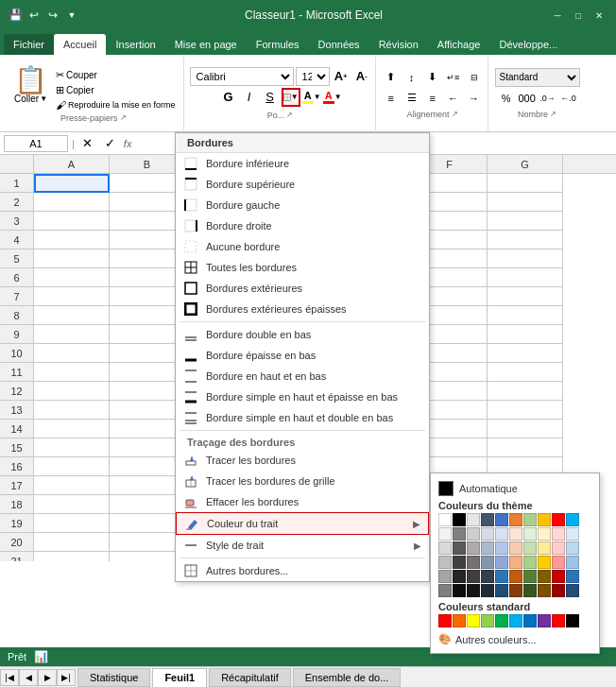 This screenshot has width=616, height=687. I want to click on menu-bordures-exterieures-epaisses: Bordures extérieures épaisses, so click(302, 309).